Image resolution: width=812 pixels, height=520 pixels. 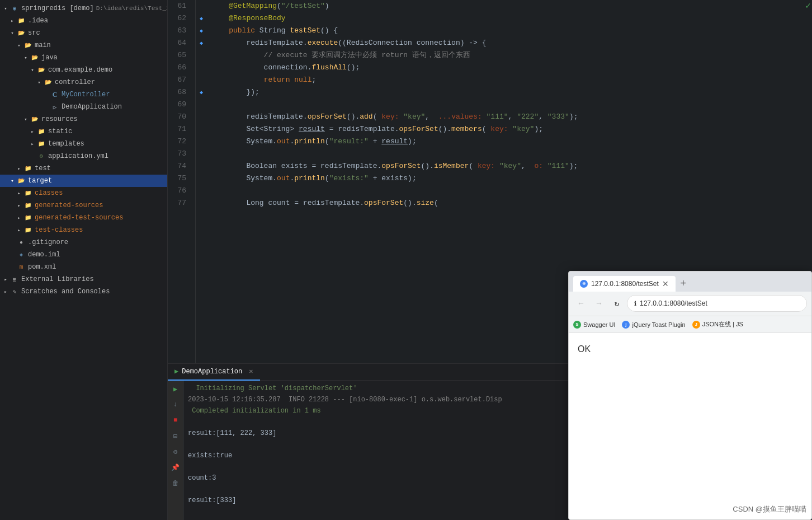 I want to click on run-tool-down: ↓, so click(x=176, y=405).